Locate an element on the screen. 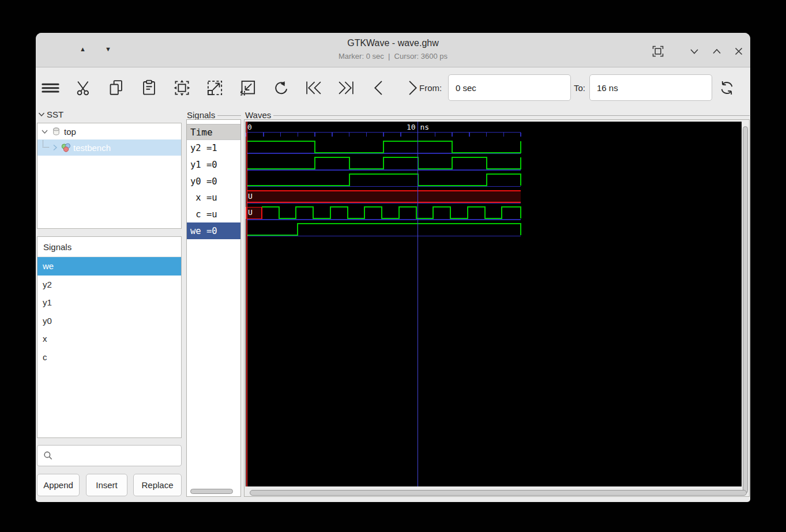  fullscreen-icon is located at coordinates (658, 51).